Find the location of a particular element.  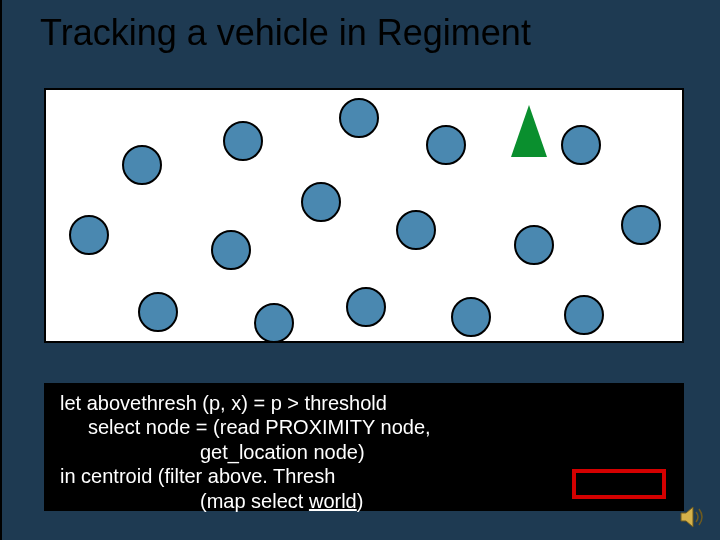

vehicle-marker is located at coordinates (529, 131).